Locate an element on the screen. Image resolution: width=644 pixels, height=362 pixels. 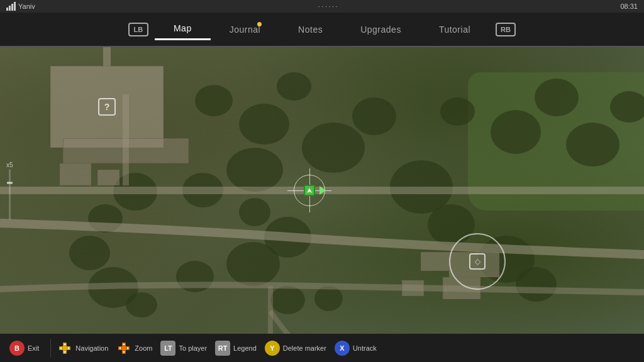
zoom-label: x5 is located at coordinates (10, 165).